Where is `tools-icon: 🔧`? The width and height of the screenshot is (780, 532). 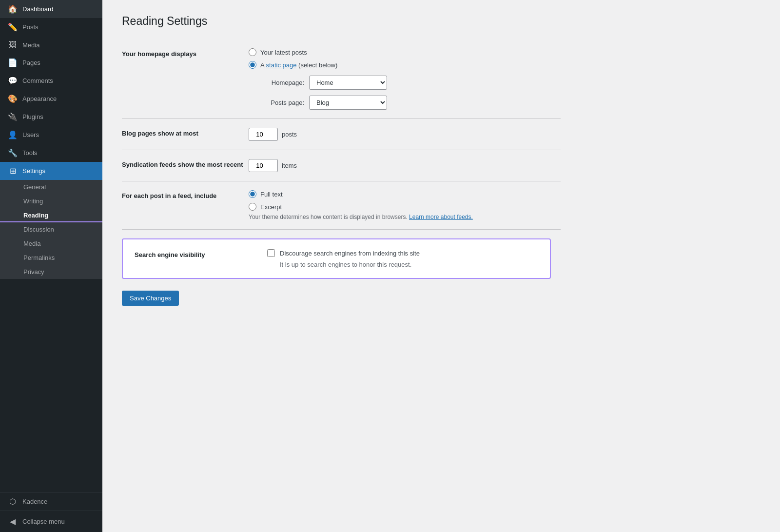 tools-icon: 🔧 is located at coordinates (13, 153).